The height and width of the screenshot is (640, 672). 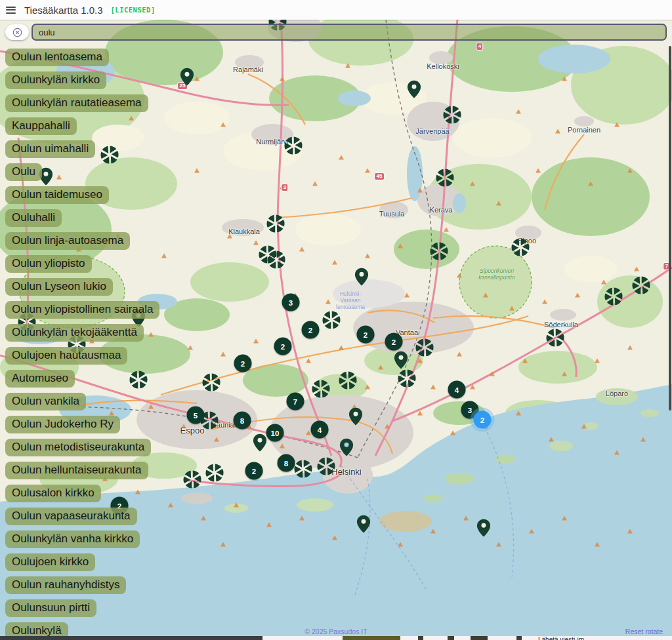 What do you see at coordinates (402, 361) in the screenshot?
I see `map-pin-icon` at bounding box center [402, 361].